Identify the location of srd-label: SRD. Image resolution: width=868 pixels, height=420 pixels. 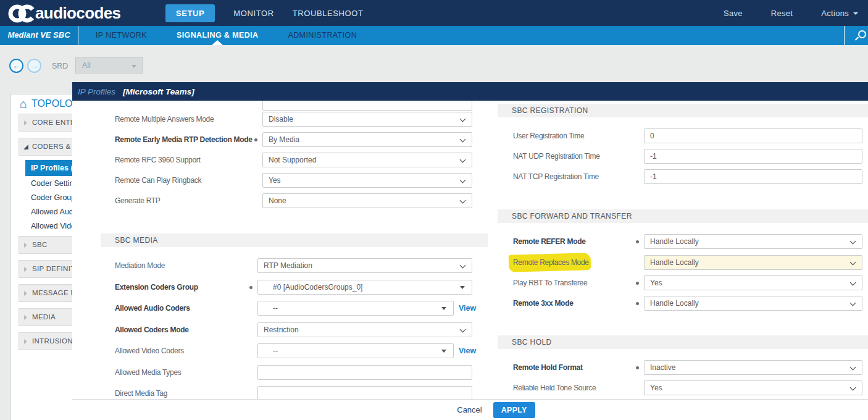
(60, 66).